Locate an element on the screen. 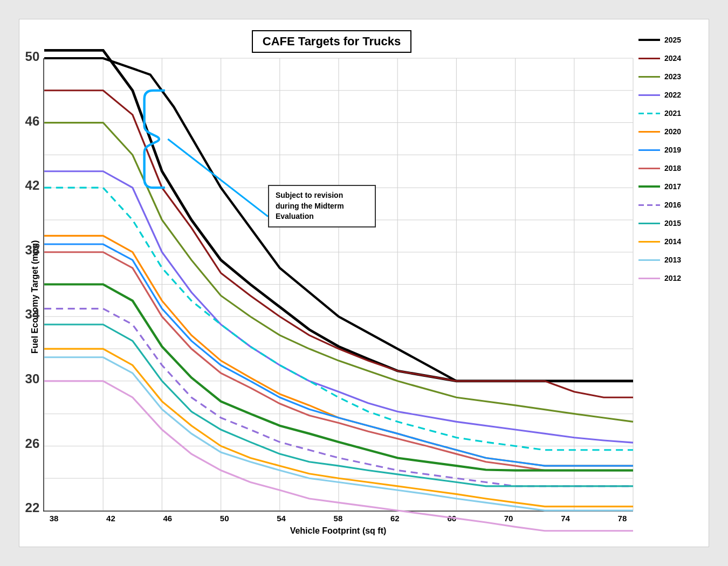 This screenshot has height=566, width=728. legend-line-2021 is located at coordinates (649, 113).